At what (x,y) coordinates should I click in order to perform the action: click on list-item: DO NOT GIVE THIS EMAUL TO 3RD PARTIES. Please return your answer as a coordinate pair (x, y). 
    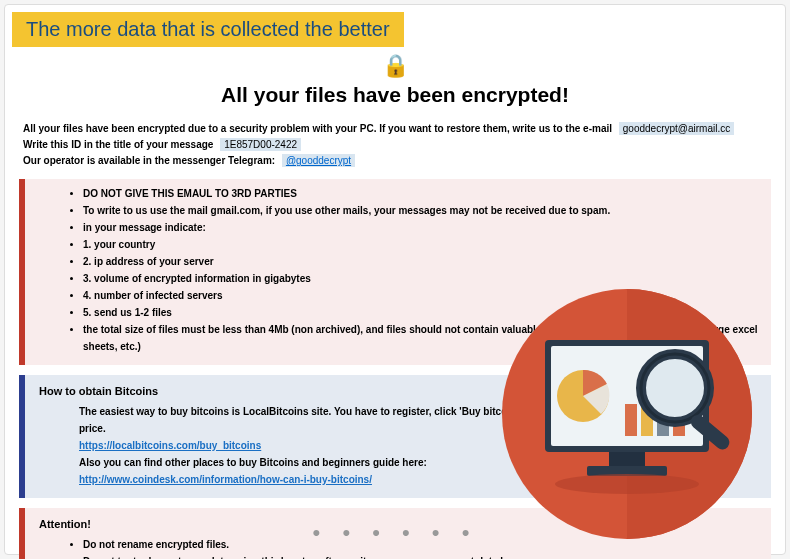
    Looking at the image, I should click on (422, 194).